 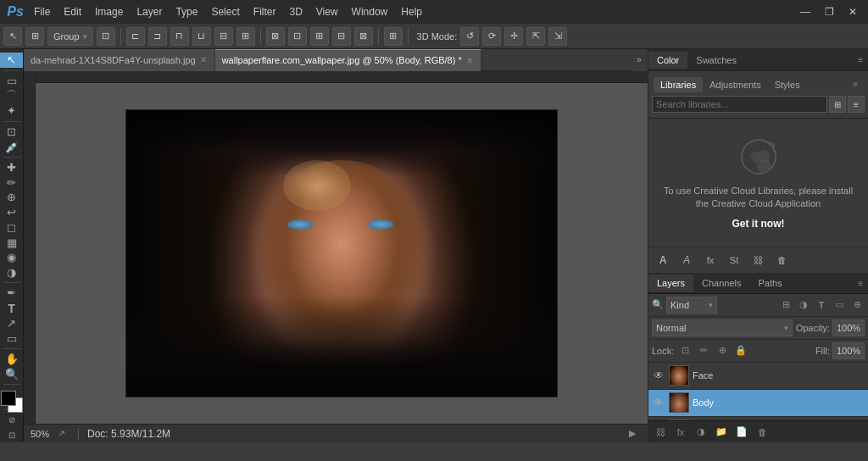 What do you see at coordinates (839, 305) in the screenshot?
I see `kind-shape-icon: ▭` at bounding box center [839, 305].